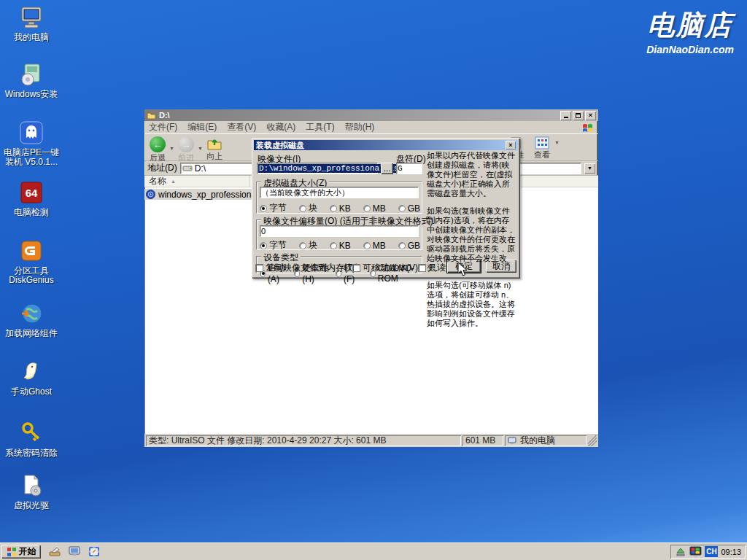 Image resolution: width=747 pixels, height=560 pixels. Describe the element at coordinates (197, 181) in the screenshot. I see `column-header-name: 名称 ▲` at that location.